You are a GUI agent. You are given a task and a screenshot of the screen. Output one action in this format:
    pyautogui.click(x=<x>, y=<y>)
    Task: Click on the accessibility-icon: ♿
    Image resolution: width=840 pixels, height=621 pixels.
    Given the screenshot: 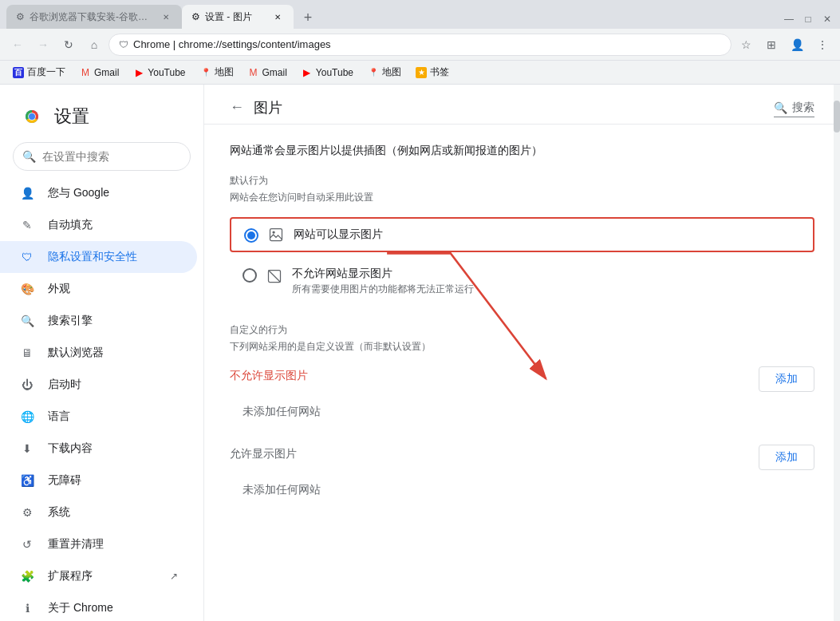 What is the action you would take?
    pyautogui.click(x=27, y=481)
    